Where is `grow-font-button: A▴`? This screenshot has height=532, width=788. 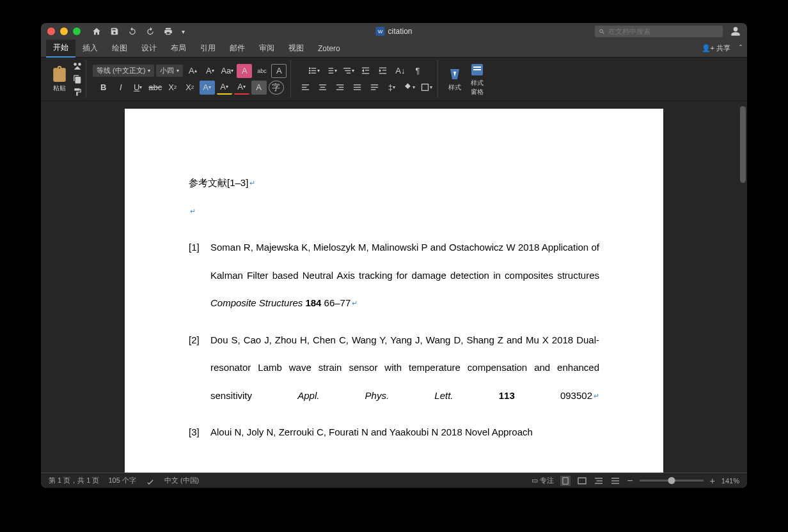 grow-font-button: A▴ is located at coordinates (193, 71).